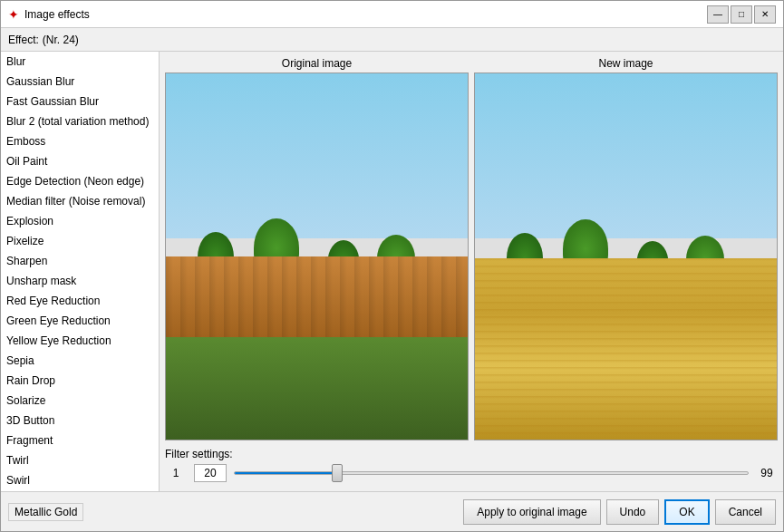  What do you see at coordinates (80, 301) in the screenshot?
I see `sidebar-item-red-eye: Red Eye Reduction` at bounding box center [80, 301].